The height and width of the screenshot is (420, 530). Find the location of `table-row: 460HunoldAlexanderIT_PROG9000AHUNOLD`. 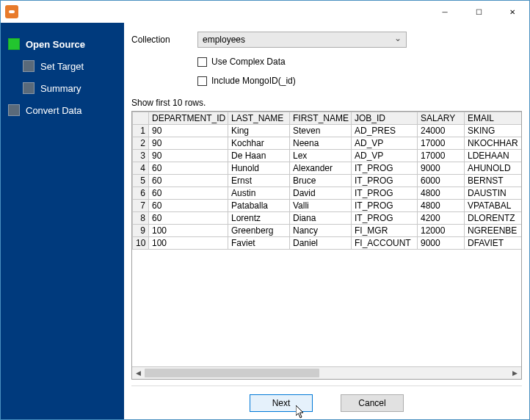

table-row: 460HunoldAlexanderIT_PROG9000AHUNOLD is located at coordinates (327, 169).